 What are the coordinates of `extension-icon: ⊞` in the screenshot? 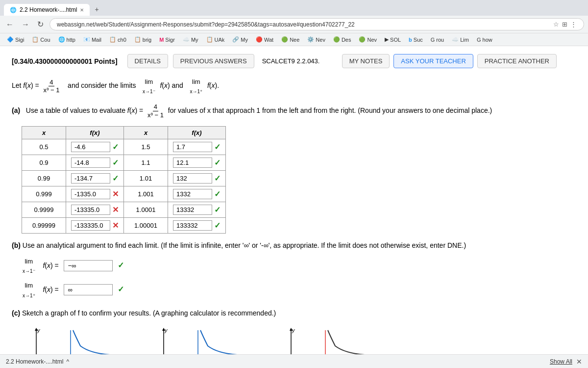 It's located at (564, 25).